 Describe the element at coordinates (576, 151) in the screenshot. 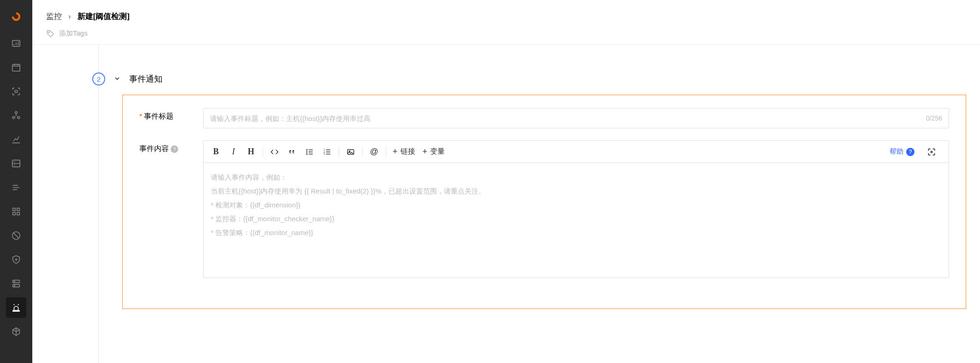

I see `editor-toolbar: B I H 123` at that location.